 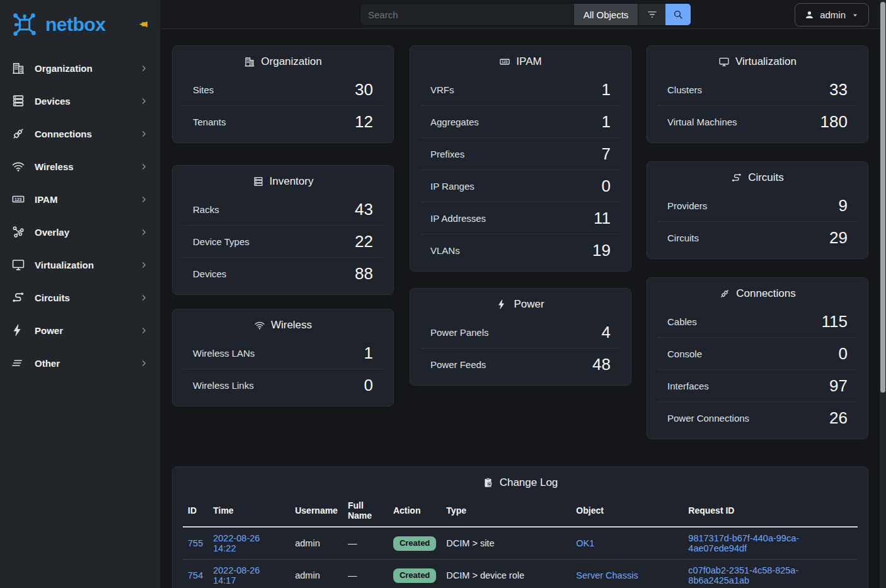 What do you see at coordinates (236, 543) in the screenshot?
I see `change-time-link: 2022-08-26 14:22` at bounding box center [236, 543].